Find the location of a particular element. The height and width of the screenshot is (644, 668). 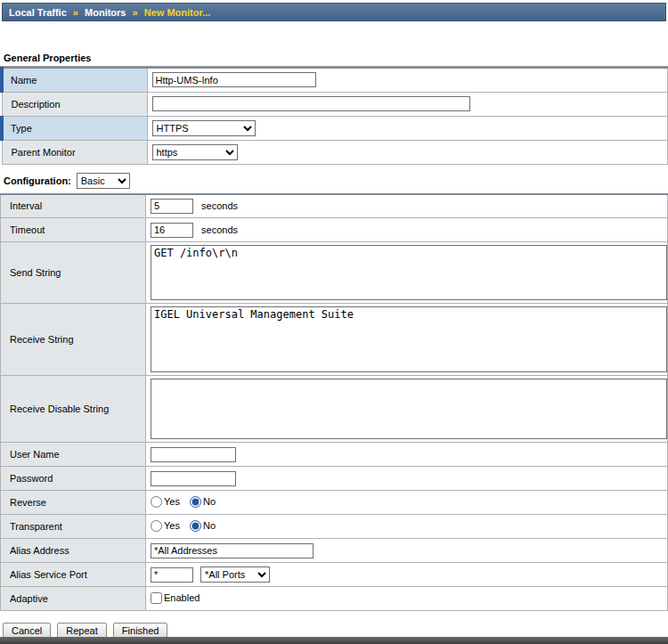

transparent-yes-radio is located at coordinates (157, 526).